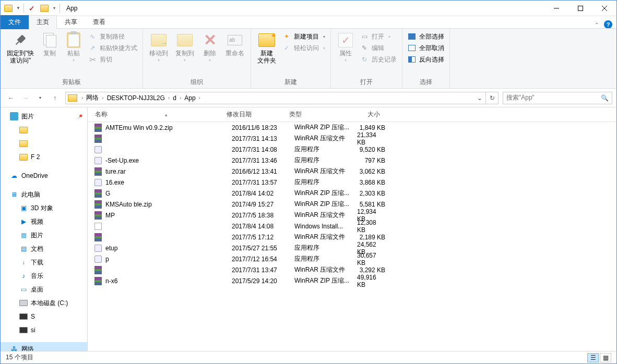  What do you see at coordinates (55, 98) in the screenshot?
I see `up-button: ↑` at bounding box center [55, 98].